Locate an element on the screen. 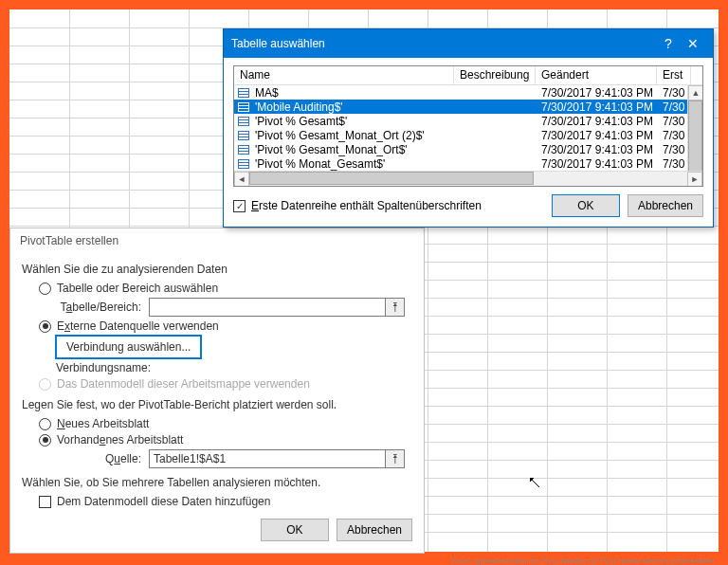  table-list: Name Beschreibung Geändert Erst MA$7/30/… is located at coordinates (468, 126).